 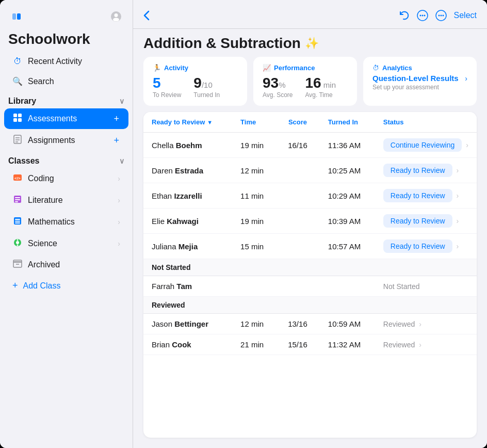 What do you see at coordinates (18, 179) in the screenshot?
I see `coding-icon: </>` at bounding box center [18, 179].